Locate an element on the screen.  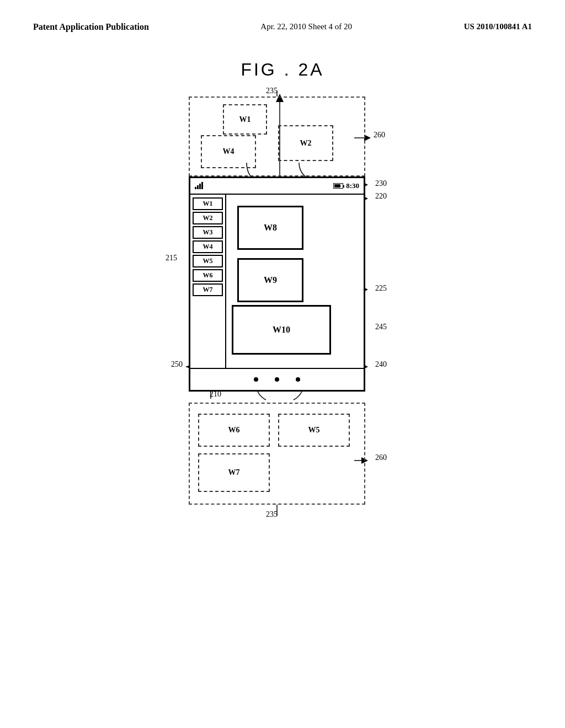
widget-w10-label: W10 is located at coordinates (281, 330).